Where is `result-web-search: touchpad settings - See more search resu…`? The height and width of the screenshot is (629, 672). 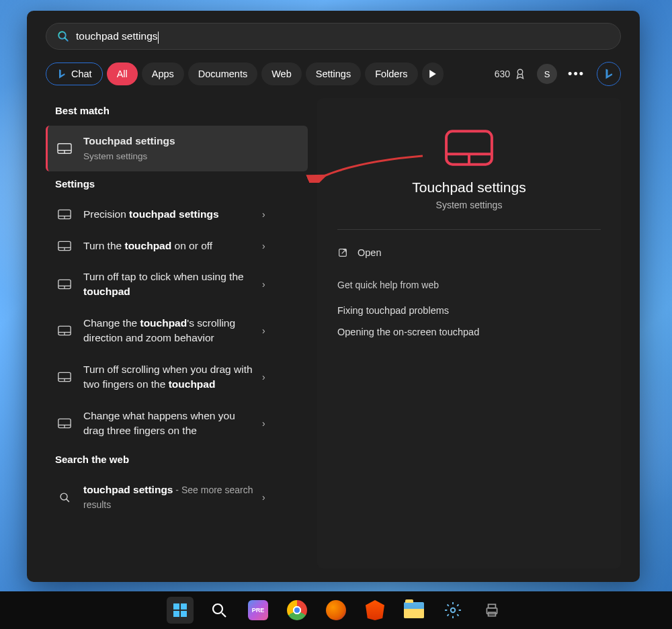
result-web-search: touchpad settings - See more search resu… is located at coordinates (177, 497).